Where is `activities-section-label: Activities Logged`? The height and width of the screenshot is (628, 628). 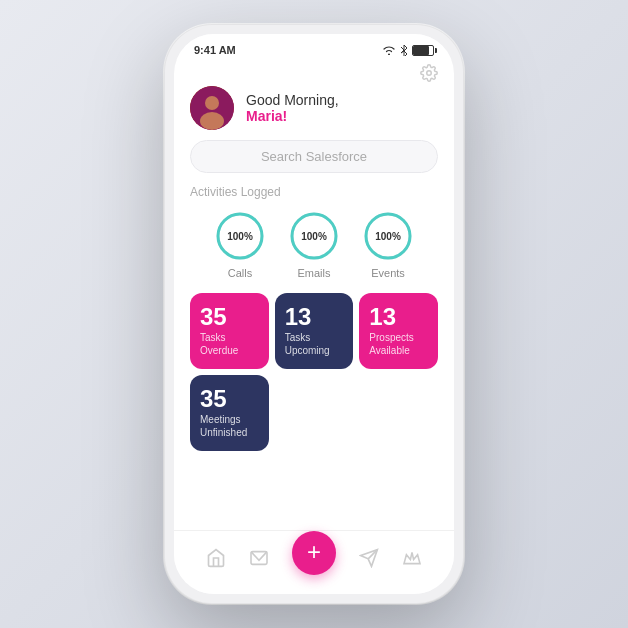
activities-section-label: Activities Logged is located at coordinates (314, 197).